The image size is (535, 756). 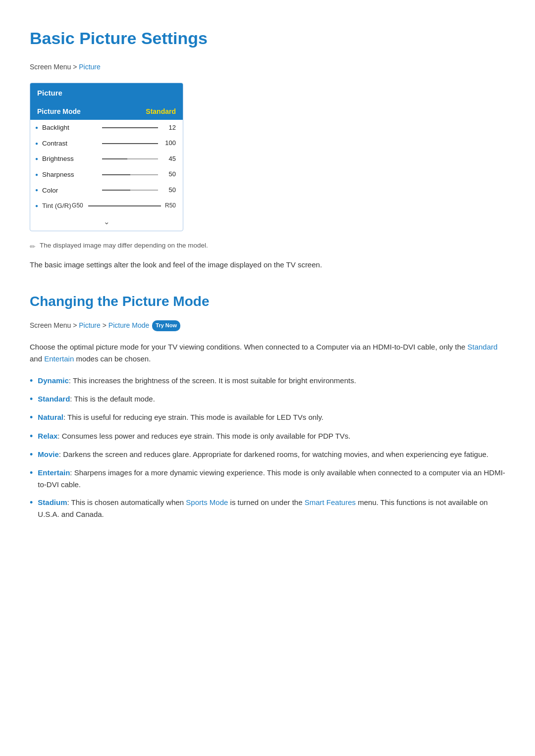 I want to click on section2-intro-end: modes can be chosen., so click(x=112, y=358).